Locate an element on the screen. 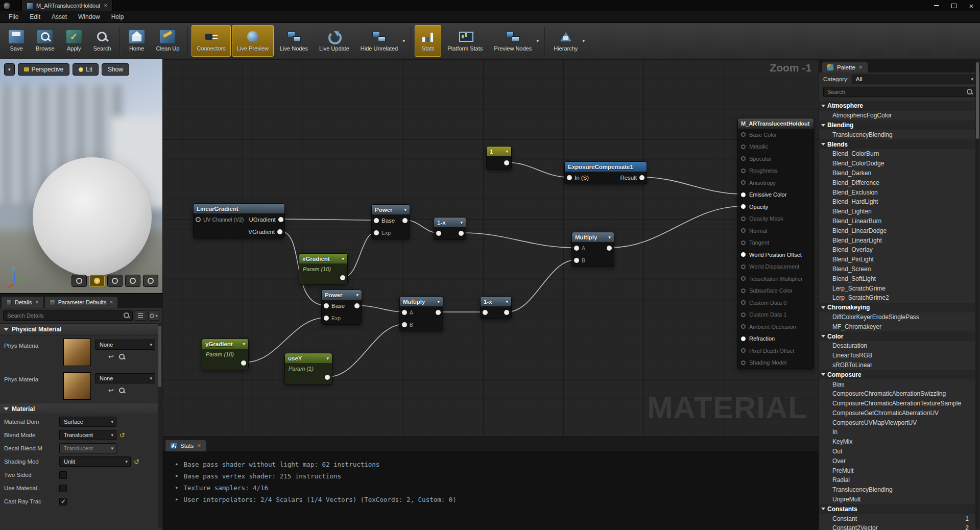 The height and width of the screenshot is (530, 980). maximize-button is located at coordinates (954, 6).